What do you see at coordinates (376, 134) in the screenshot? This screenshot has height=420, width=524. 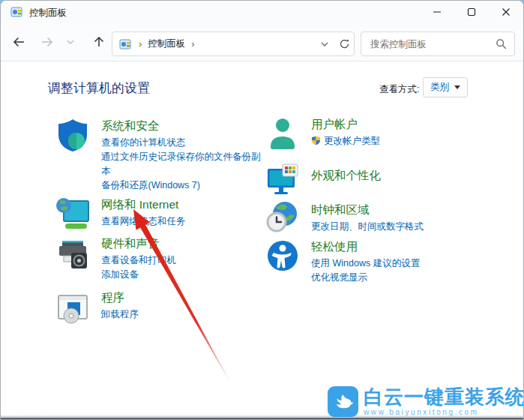 I see `category-user-accounts: 用户帐户 更改帐户类型` at bounding box center [376, 134].